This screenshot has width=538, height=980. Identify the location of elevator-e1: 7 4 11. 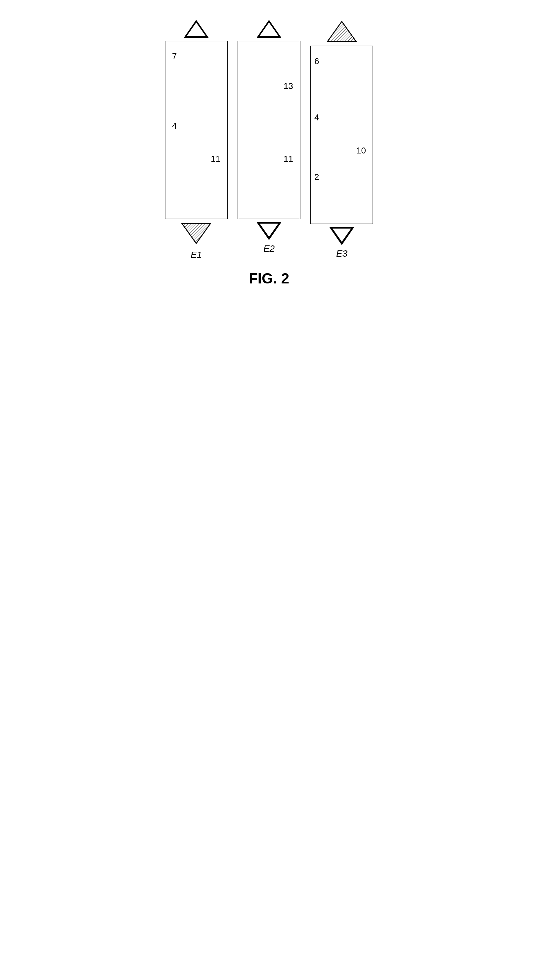
(196, 140).